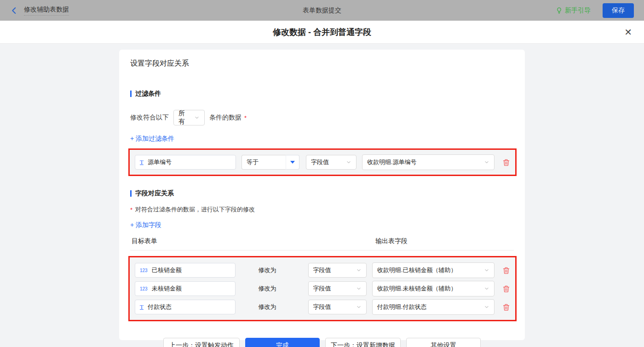  Describe the element at coordinates (14, 11) in the screenshot. I see `chevron-left-icon` at that location.